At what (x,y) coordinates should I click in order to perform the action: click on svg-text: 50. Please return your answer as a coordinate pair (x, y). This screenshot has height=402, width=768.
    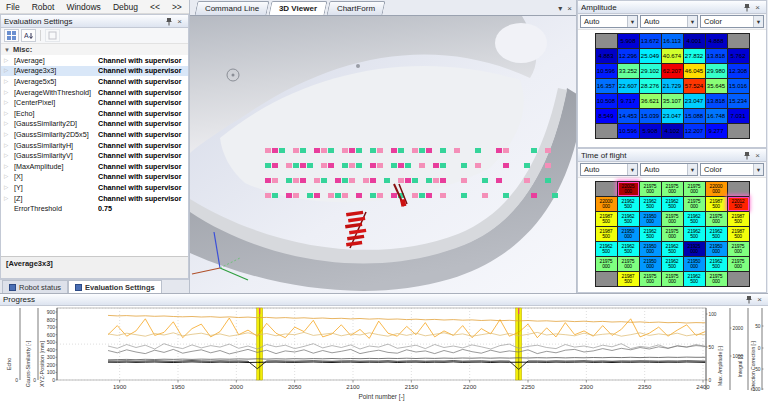
    Looking at the image, I should click on (758, 326).